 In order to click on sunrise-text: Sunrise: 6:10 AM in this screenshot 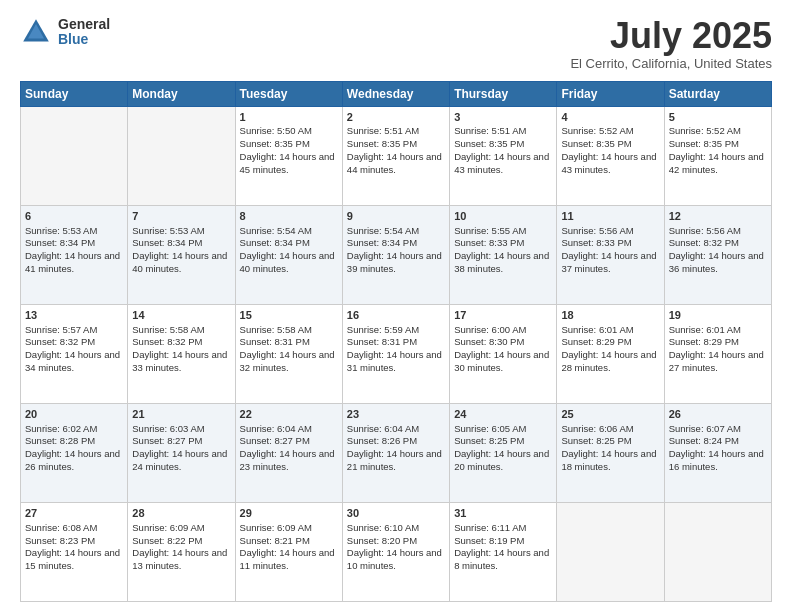, I will do `click(383, 528)`.